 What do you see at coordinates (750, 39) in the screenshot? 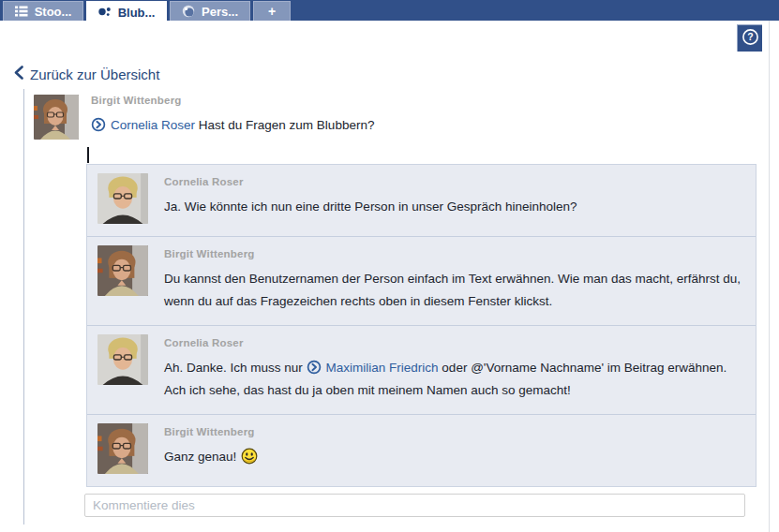
I see `question-mark-icon: ?` at bounding box center [750, 39].